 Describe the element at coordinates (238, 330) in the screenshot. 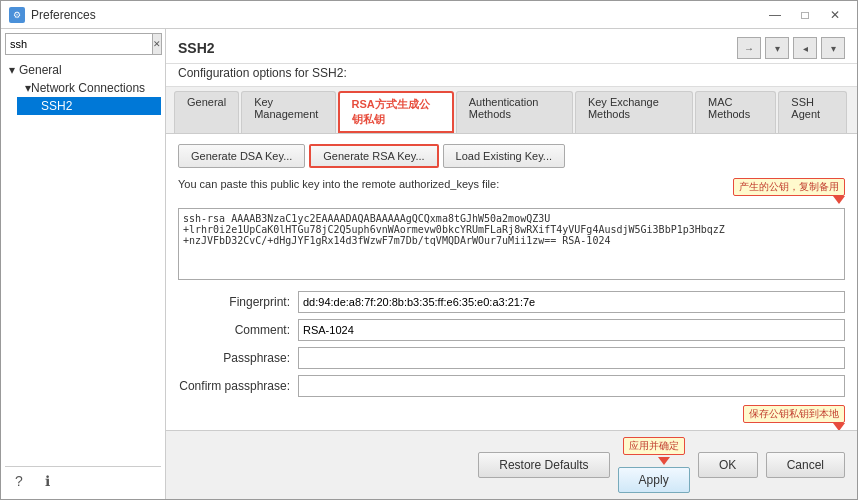

I see `comment-label: Comment:` at that location.